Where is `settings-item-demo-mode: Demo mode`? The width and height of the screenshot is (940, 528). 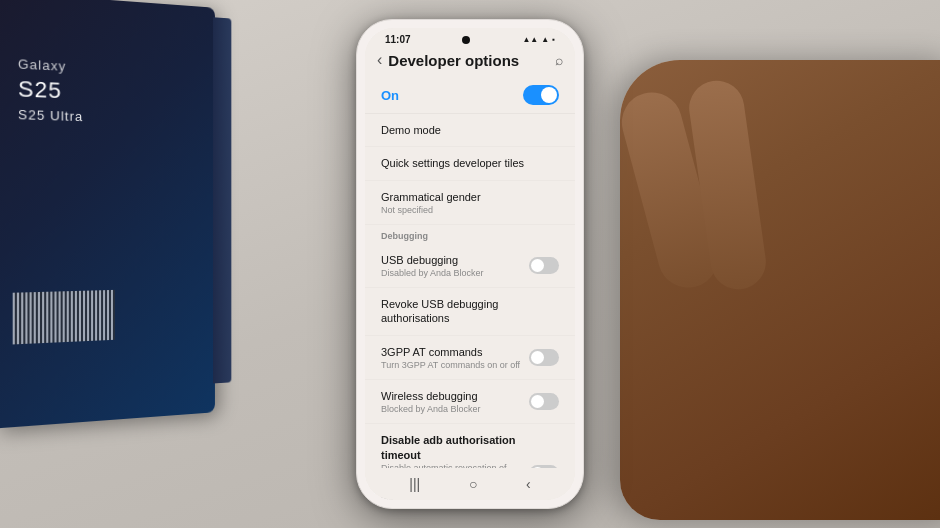
settings-item-demo-mode: Demo mode is located at coordinates (470, 130).